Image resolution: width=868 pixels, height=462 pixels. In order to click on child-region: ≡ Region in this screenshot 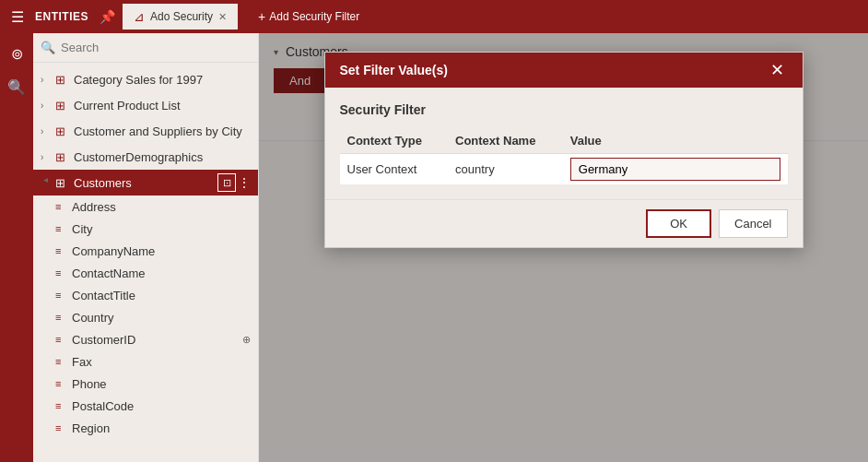, I will do `click(155, 428)`.